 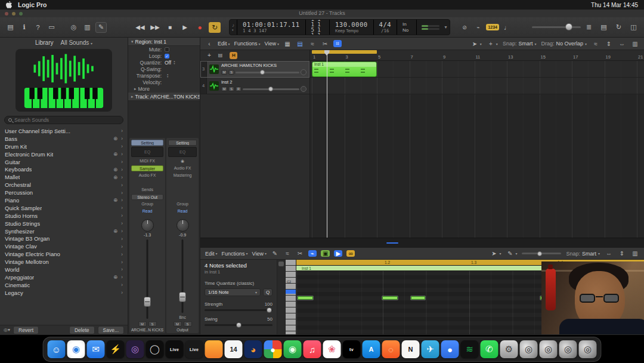 I want to click on group-slot: Group, so click(x=182, y=204).